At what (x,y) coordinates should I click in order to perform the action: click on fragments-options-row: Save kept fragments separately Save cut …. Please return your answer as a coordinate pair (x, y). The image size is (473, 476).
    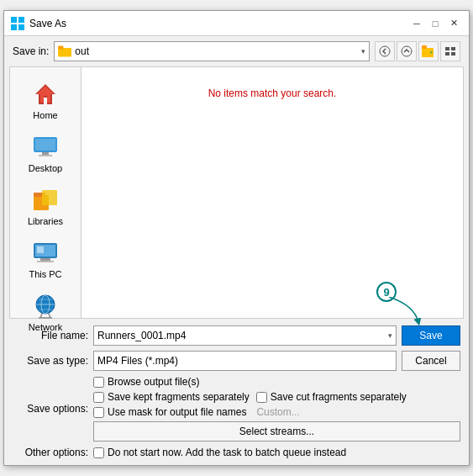
    Looking at the image, I should click on (277, 397).